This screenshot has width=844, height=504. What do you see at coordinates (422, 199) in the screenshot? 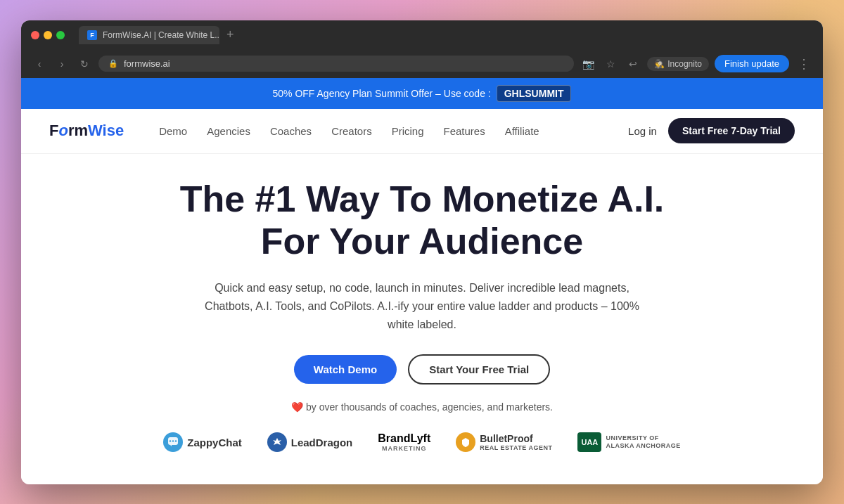
I see `hero-title-line1: The #1 Way To Monetize A.I.` at bounding box center [422, 199].